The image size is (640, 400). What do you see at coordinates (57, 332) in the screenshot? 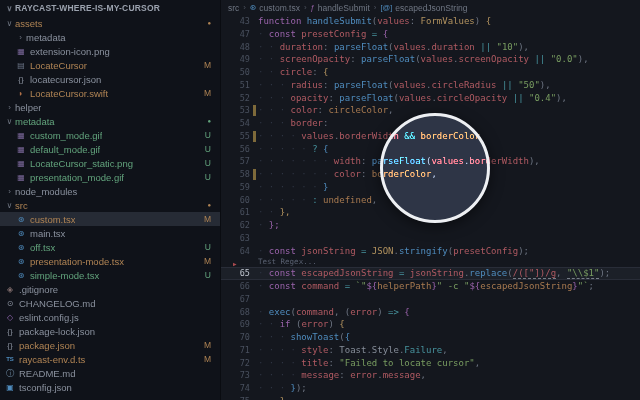
I see `file-label: package-lock.json` at bounding box center [57, 332].